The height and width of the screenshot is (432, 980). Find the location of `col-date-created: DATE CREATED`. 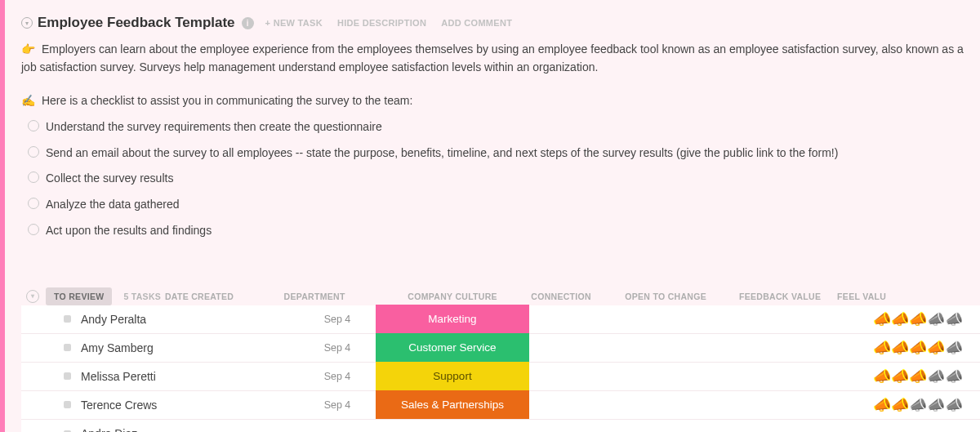

col-date-created: DATE CREATED is located at coordinates (199, 296).